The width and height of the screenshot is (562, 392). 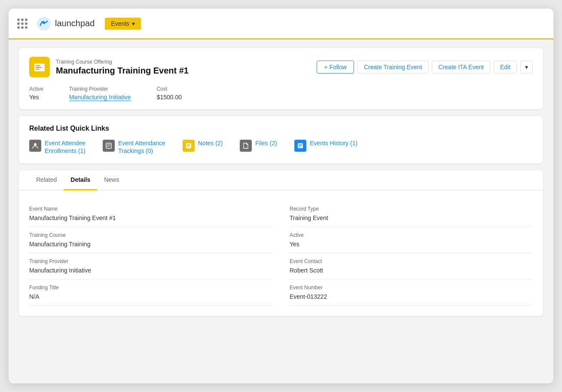 What do you see at coordinates (100, 93) in the screenshot?
I see `training-provider-field: Training Provider Manufacturing Initiati…` at bounding box center [100, 93].